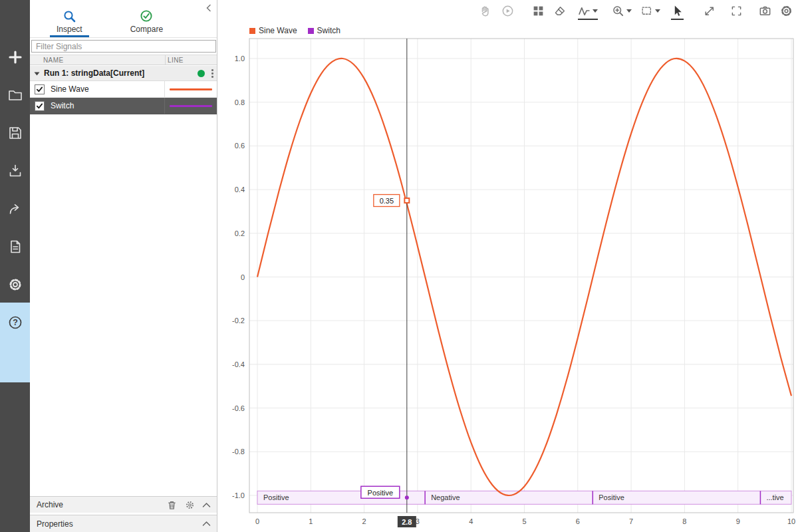 The height and width of the screenshot is (532, 798). What do you see at coordinates (69, 16) in the screenshot?
I see `magnifier-icon` at bounding box center [69, 16].